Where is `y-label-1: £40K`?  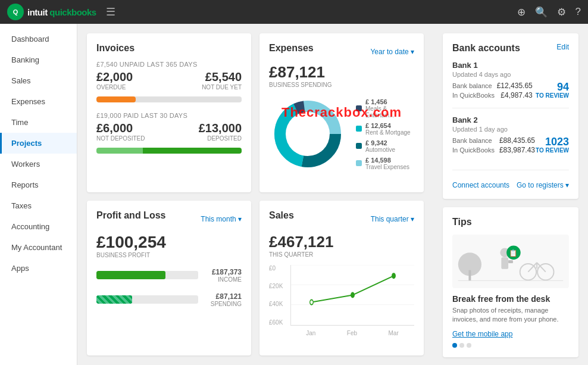
y-label-1: £40K is located at coordinates (279, 304).